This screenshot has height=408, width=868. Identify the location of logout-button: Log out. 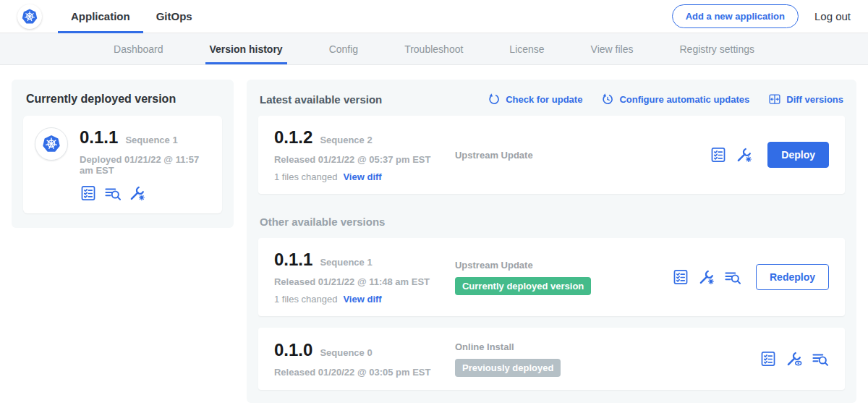
(835, 16).